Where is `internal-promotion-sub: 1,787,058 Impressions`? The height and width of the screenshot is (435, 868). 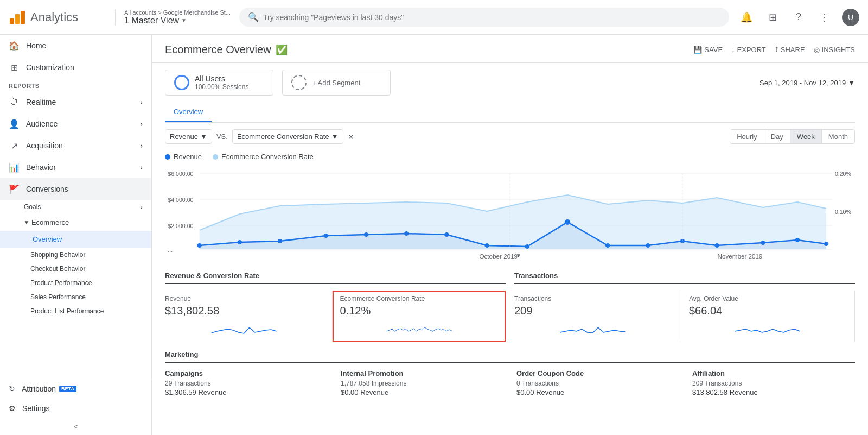 internal-promotion-sub: 1,787,058 Impressions is located at coordinates (422, 383).